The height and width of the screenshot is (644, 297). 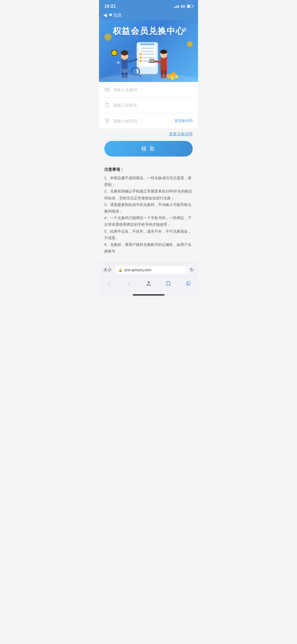 What do you see at coordinates (151, 270) in the screenshot?
I see `browser-url-bar: 🔒 szvr.qmsznj.com` at bounding box center [151, 270].